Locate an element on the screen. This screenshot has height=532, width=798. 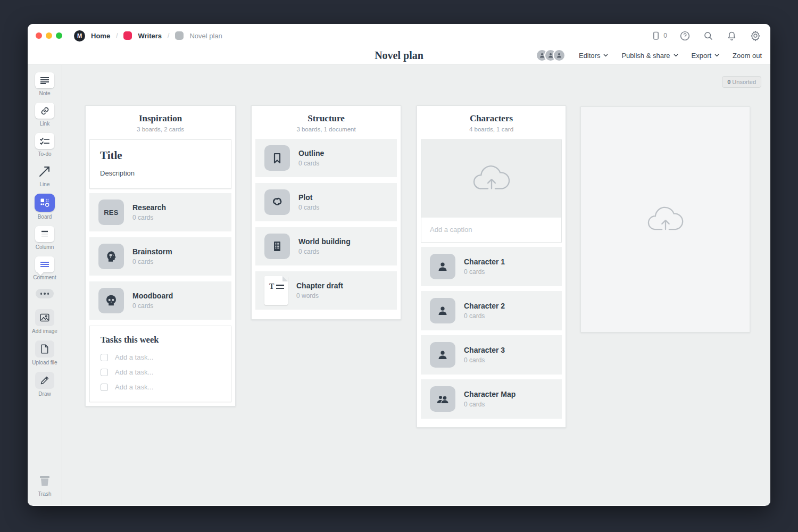
document-item-chapter-draft: T Chapter draft 0 words is located at coordinates (326, 290).